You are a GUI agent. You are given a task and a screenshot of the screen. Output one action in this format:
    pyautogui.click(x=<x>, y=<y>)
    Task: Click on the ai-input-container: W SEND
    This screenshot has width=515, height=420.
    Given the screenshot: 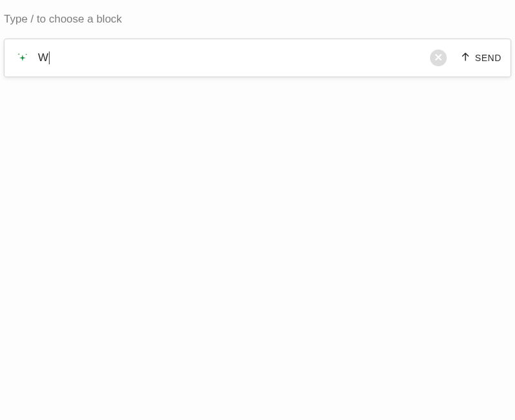 What is the action you would take?
    pyautogui.click(x=258, y=58)
    